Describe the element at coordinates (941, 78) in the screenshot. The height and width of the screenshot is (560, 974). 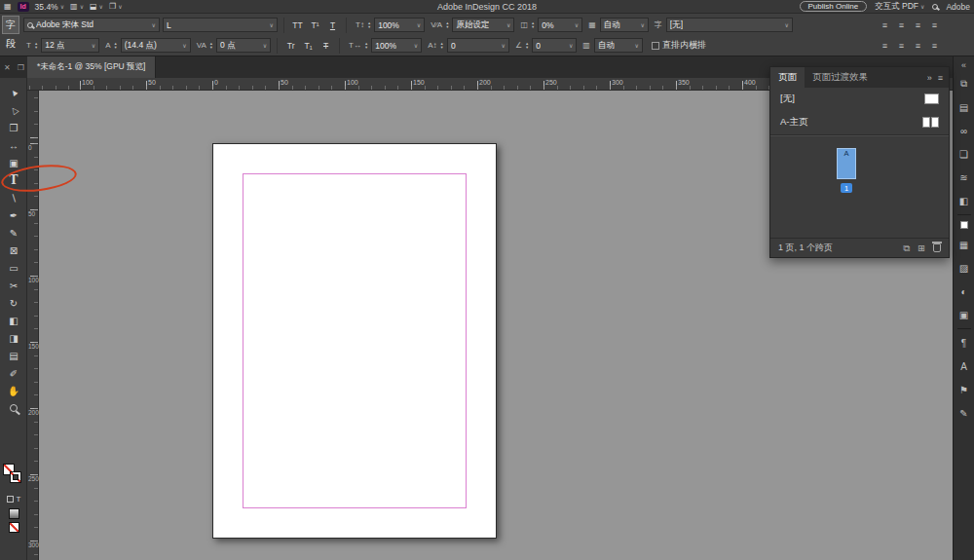
I see `panel-menu-icon: ≡` at that location.